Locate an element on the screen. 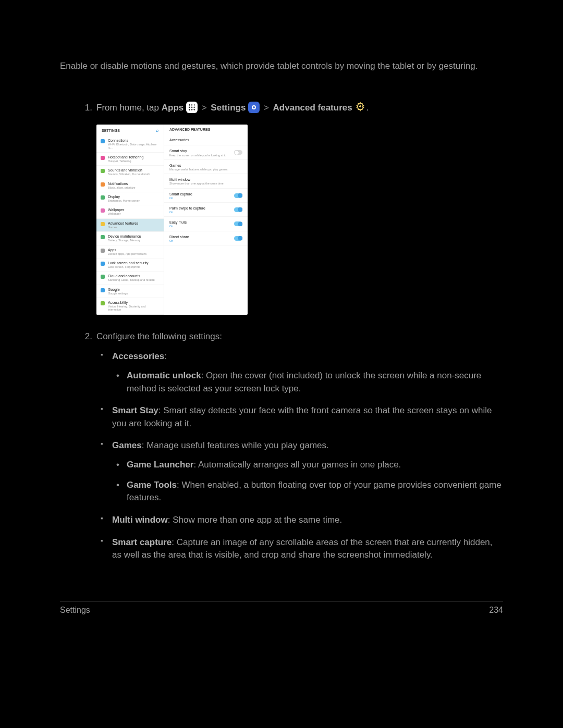 The height and width of the screenshot is (728, 563). setting-subitem-text: : When enabled, a button floating over t… is located at coordinates (314, 491).